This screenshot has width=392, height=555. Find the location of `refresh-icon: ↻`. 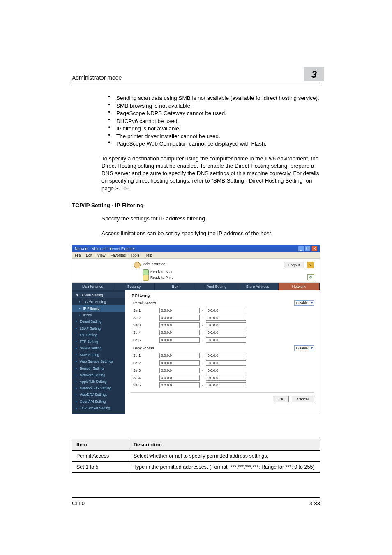

refresh-icon: ↻ is located at coordinates (311, 277).